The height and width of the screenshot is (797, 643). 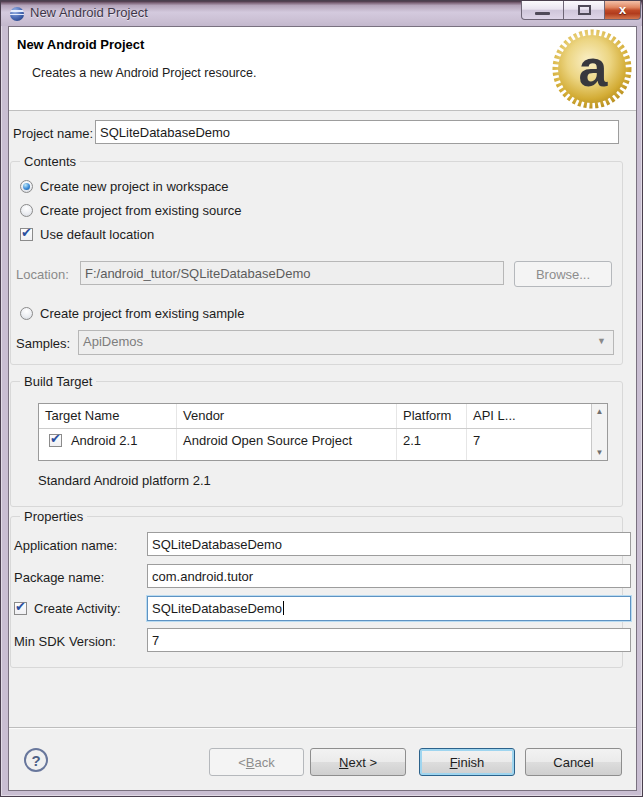 What do you see at coordinates (467, 762) in the screenshot?
I see `finish-button: Finish` at bounding box center [467, 762].